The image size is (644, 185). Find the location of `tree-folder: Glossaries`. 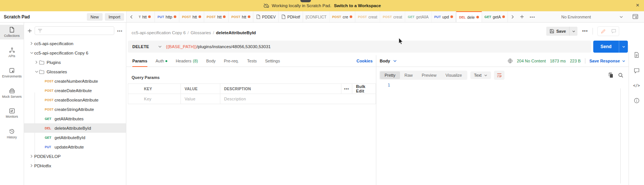

tree-folder: Glossaries is located at coordinates (75, 71).